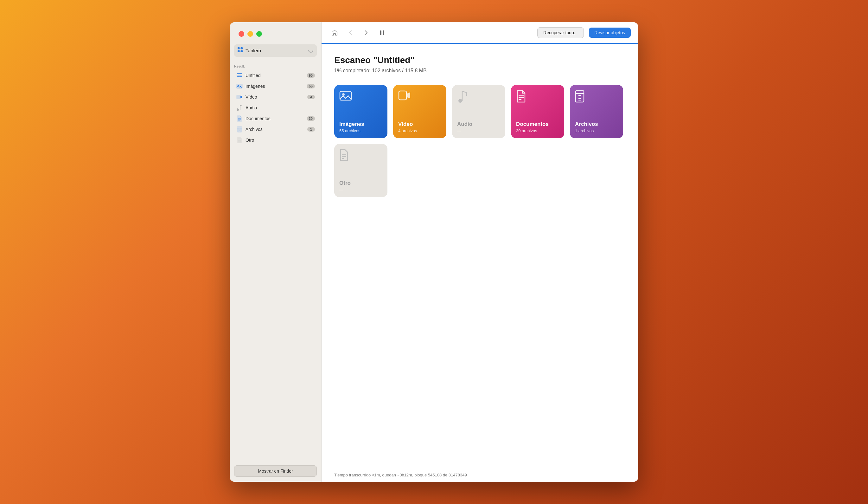 Image resolution: width=868 pixels, height=504 pixels. What do you see at coordinates (276, 52) in the screenshot?
I see `sidebar-header: Tablero` at bounding box center [276, 52].